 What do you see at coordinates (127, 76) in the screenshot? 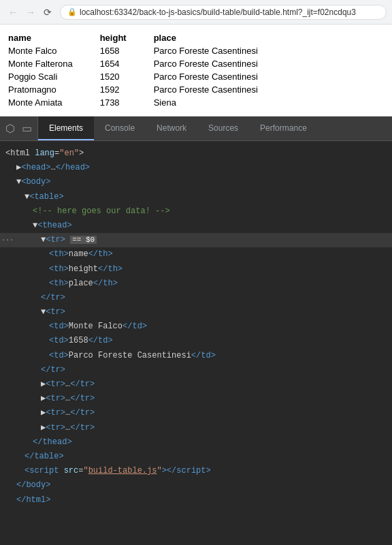
I see `table-cell: 1520` at bounding box center [127, 76].